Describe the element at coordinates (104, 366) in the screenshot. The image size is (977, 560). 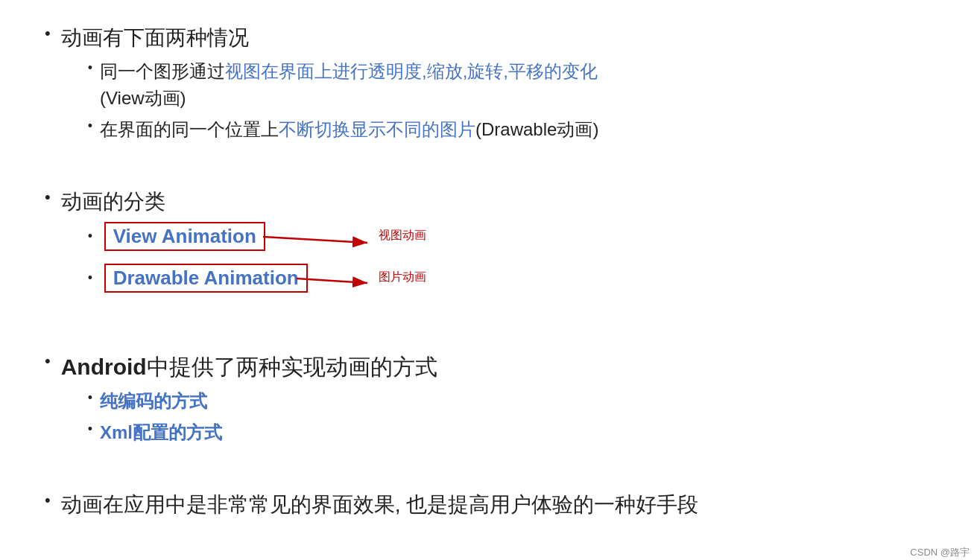
I see `section3-bold-part: Android` at that location.